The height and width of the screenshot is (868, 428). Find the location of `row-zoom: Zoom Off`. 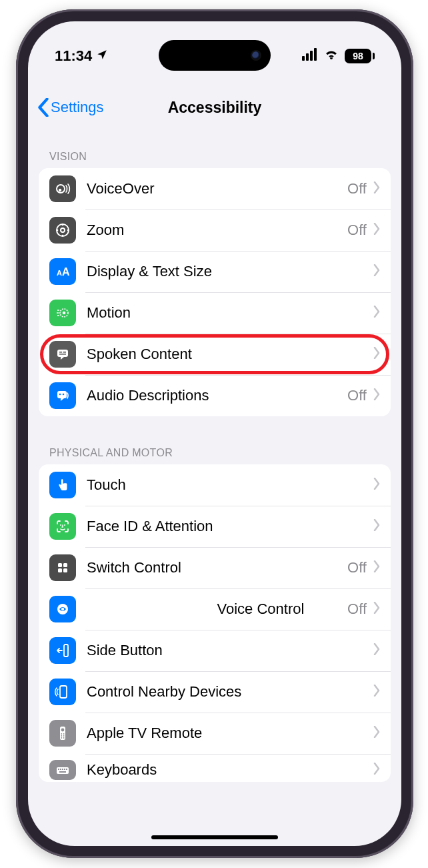

row-zoom: Zoom Off is located at coordinates (215, 230).